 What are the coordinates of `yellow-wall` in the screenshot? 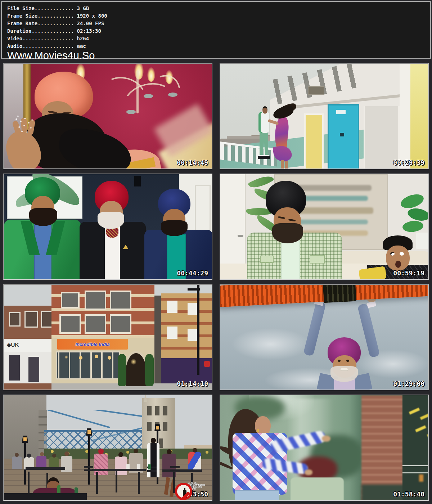 It's located at (420, 117).